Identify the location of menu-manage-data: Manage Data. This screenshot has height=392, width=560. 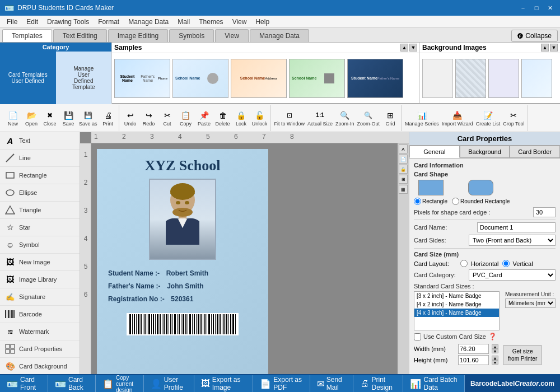
(148, 22).